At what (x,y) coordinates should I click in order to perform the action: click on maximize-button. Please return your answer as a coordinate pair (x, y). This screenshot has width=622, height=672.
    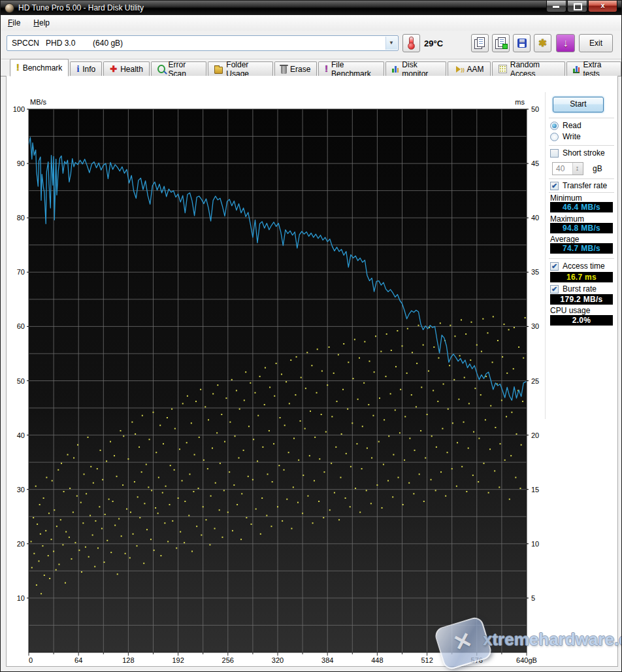
    Looking at the image, I should click on (578, 7).